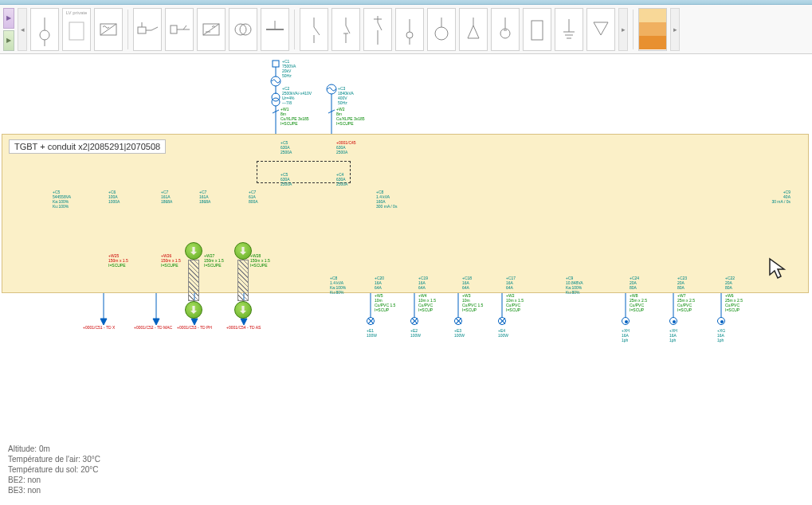 The image size is (812, 505). I want to click on conduit-hatch, so click(194, 280).